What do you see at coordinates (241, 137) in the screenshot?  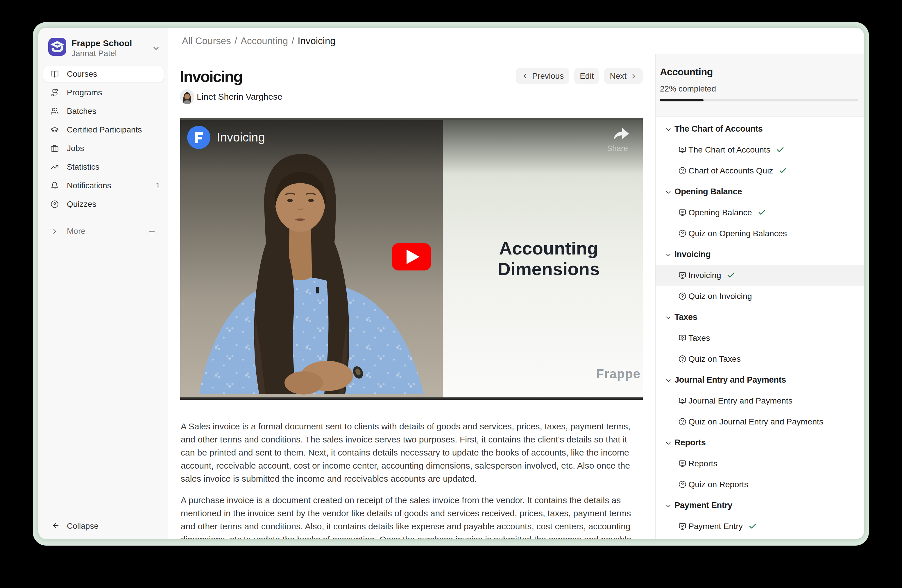 I see `svg-text: Invoicing` at bounding box center [241, 137].